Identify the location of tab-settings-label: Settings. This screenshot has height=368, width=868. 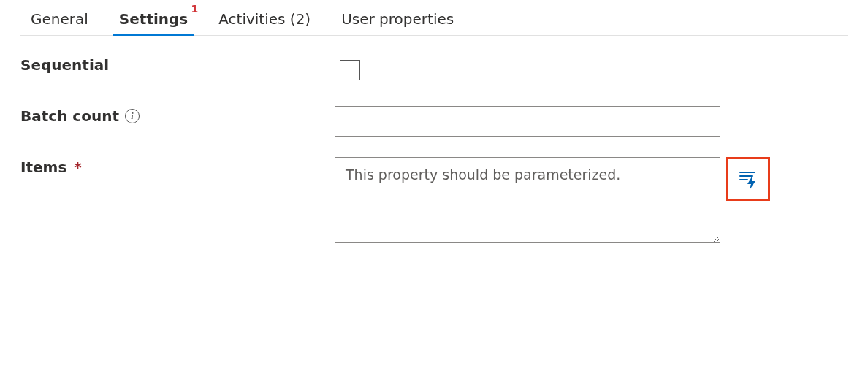
(153, 19).